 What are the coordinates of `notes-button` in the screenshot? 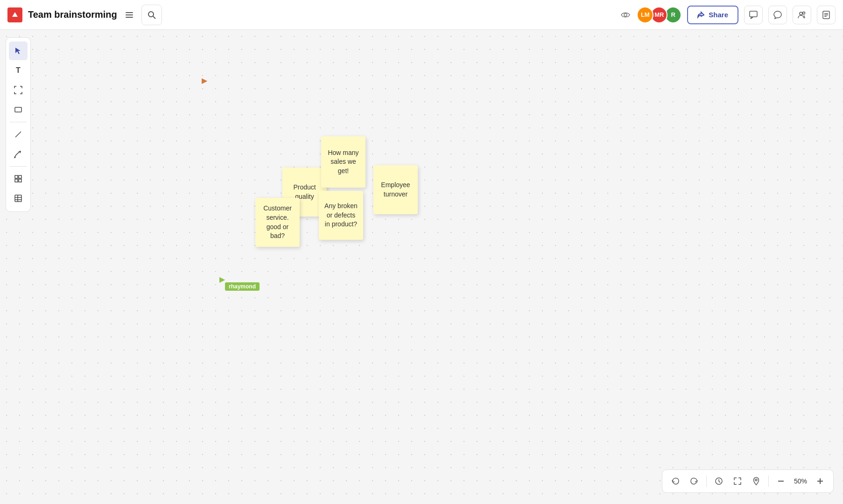 It's located at (826, 15).